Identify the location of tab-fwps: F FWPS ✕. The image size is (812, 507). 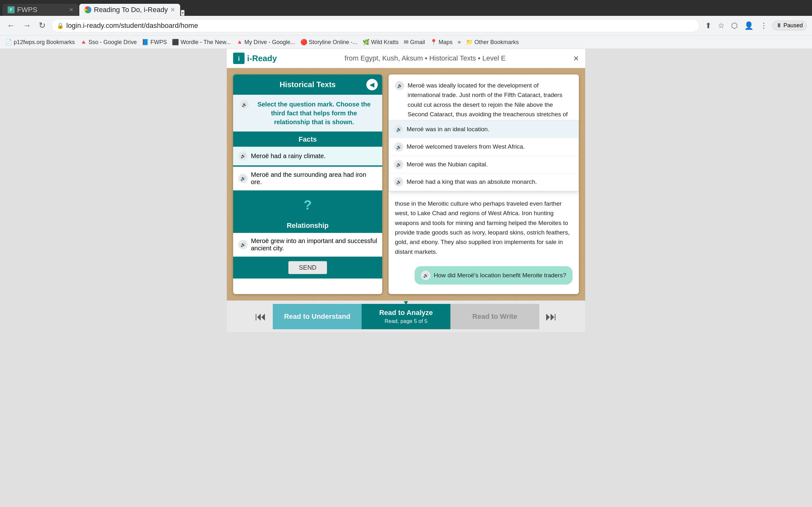
(41, 10).